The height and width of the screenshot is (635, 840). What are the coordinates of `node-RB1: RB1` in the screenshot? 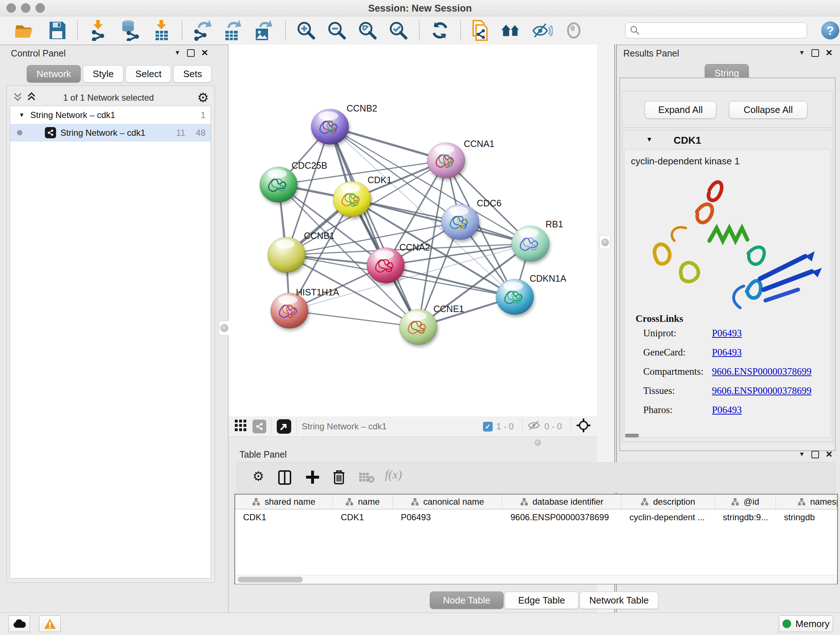 It's located at (537, 240).